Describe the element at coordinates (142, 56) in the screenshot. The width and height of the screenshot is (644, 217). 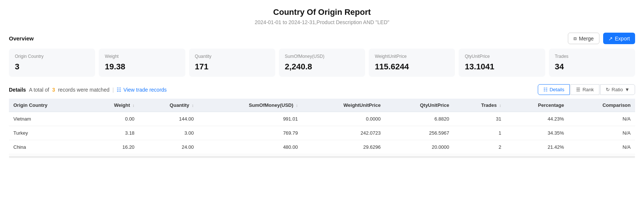
I see `stat-label-1: Weight` at that location.